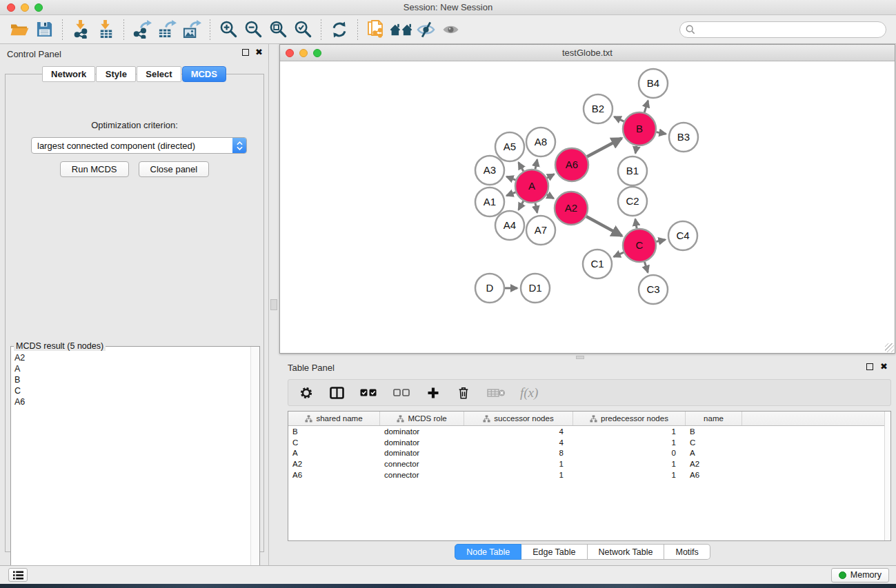 This screenshot has width=896, height=588. What do you see at coordinates (337, 393) in the screenshot?
I see `split-view-icon` at bounding box center [337, 393].